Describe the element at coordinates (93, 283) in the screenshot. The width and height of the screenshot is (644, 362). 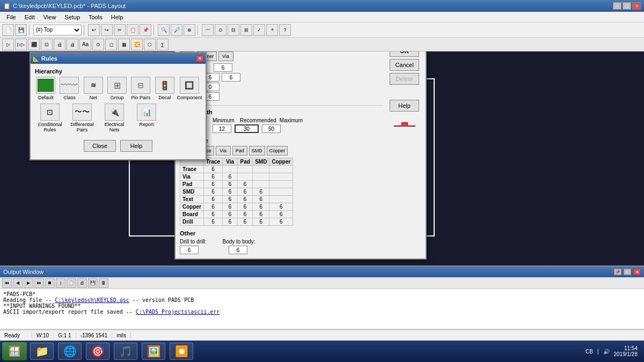
I see `out-save-btn: 💾` at that location.